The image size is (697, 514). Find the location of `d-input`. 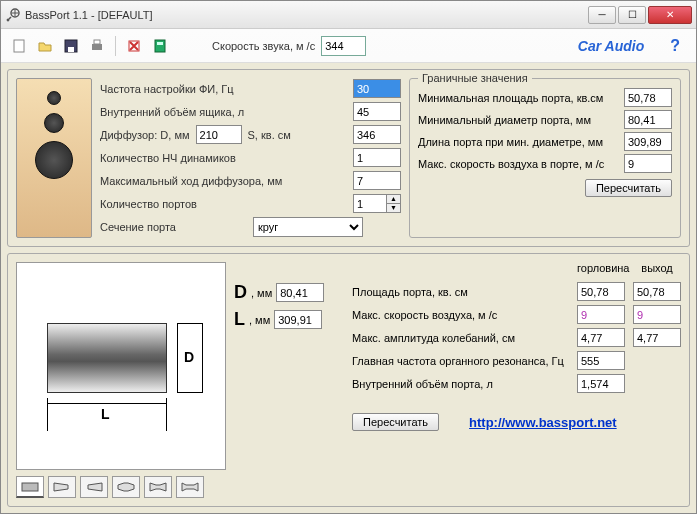

d-input is located at coordinates (300, 292).